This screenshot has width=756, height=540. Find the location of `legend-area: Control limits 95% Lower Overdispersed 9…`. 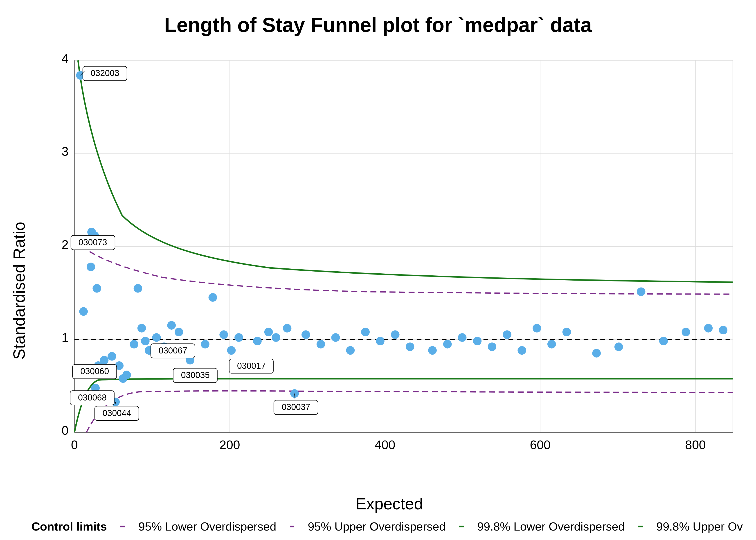

legend-area: Control limits 95% Lower Overdispersed 9… is located at coordinates (389, 525).